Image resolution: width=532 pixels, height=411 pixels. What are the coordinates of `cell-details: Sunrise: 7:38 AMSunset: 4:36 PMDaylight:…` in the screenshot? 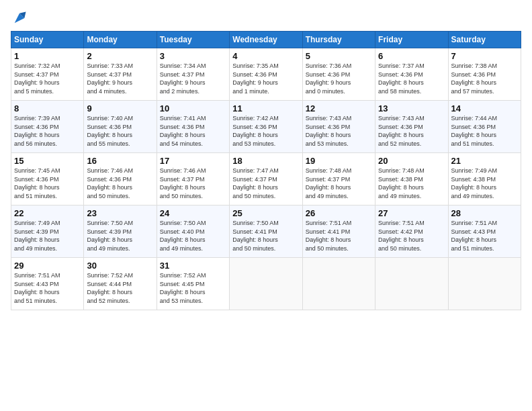 It's located at (485, 79).